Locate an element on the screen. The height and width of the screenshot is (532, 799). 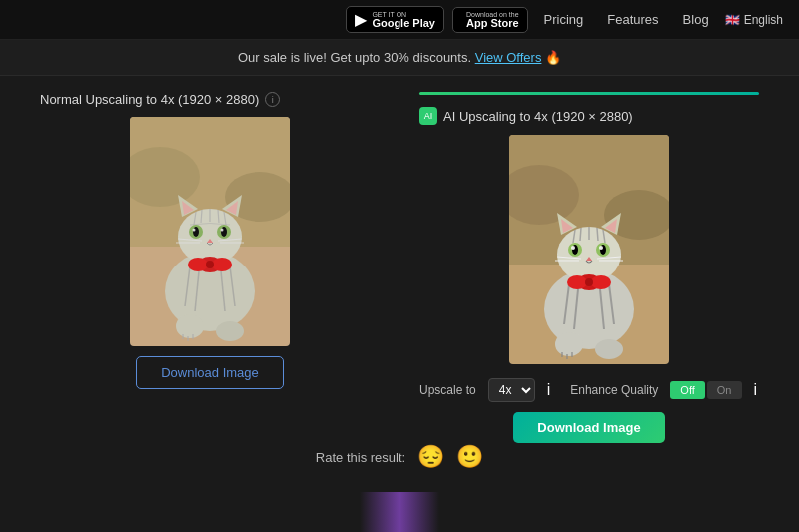
view-offers-link: View Offers is located at coordinates (509, 58).